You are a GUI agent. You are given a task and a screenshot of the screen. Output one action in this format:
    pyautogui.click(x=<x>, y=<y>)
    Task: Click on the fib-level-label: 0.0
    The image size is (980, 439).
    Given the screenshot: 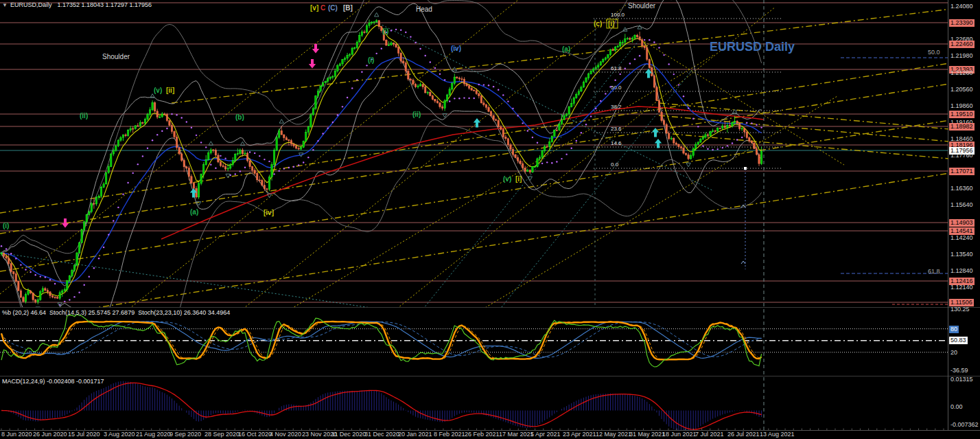 What is the action you would take?
    pyautogui.click(x=615, y=165)
    